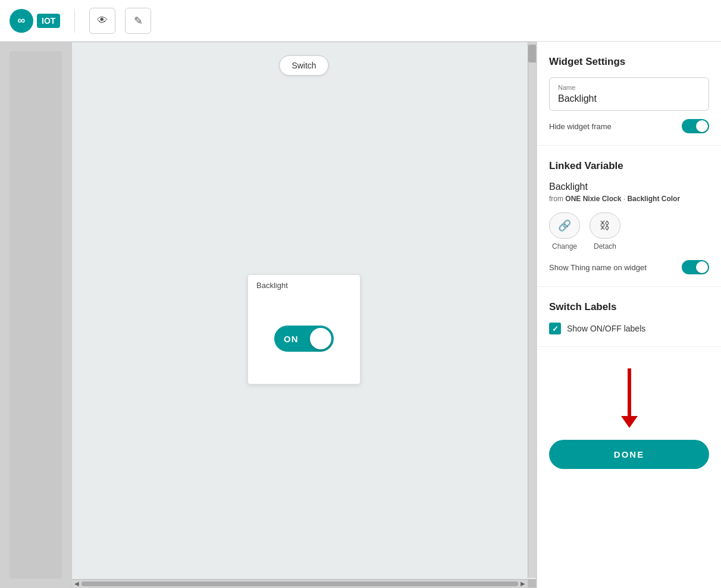 This screenshot has height=588, width=721. Describe the element at coordinates (300, 583) in the screenshot. I see `canvas-scrollbar-horizontal: ◀ ▶` at that location.